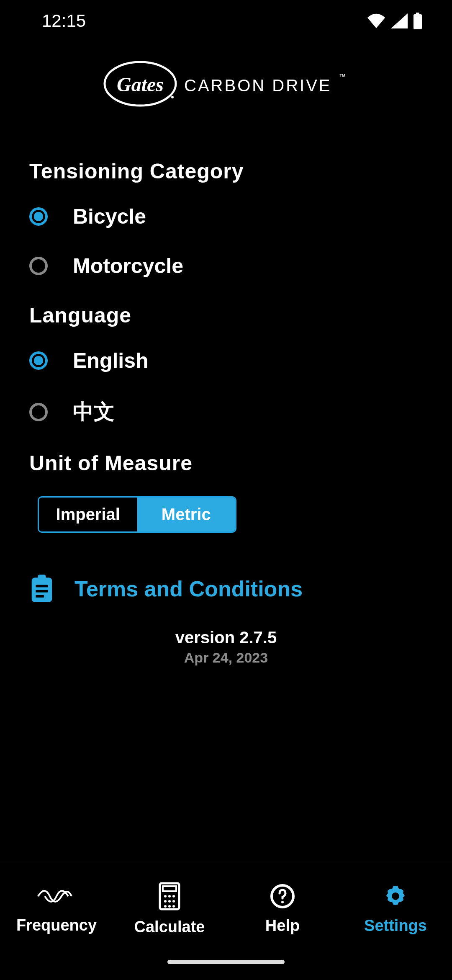 Image resolution: width=452 pixels, height=980 pixels. I want to click on brand-text: CARBON DRIVE, so click(258, 85).